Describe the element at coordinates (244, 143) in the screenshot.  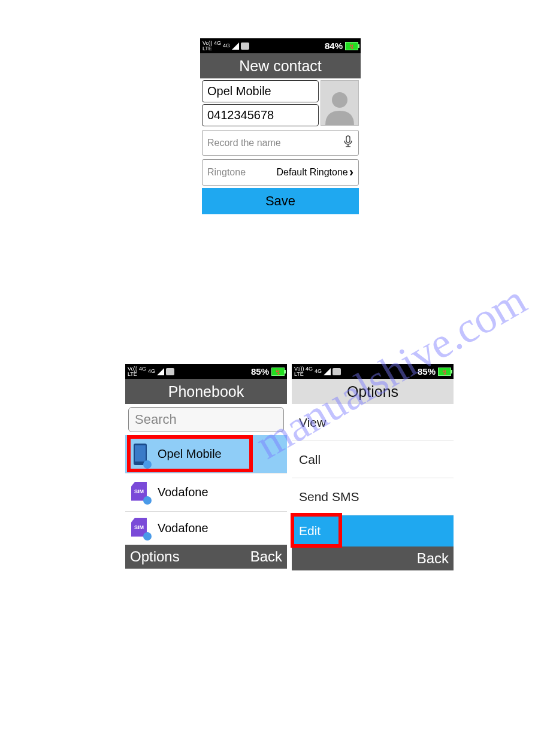
I see `record-name-placeholder: Record the name` at that location.